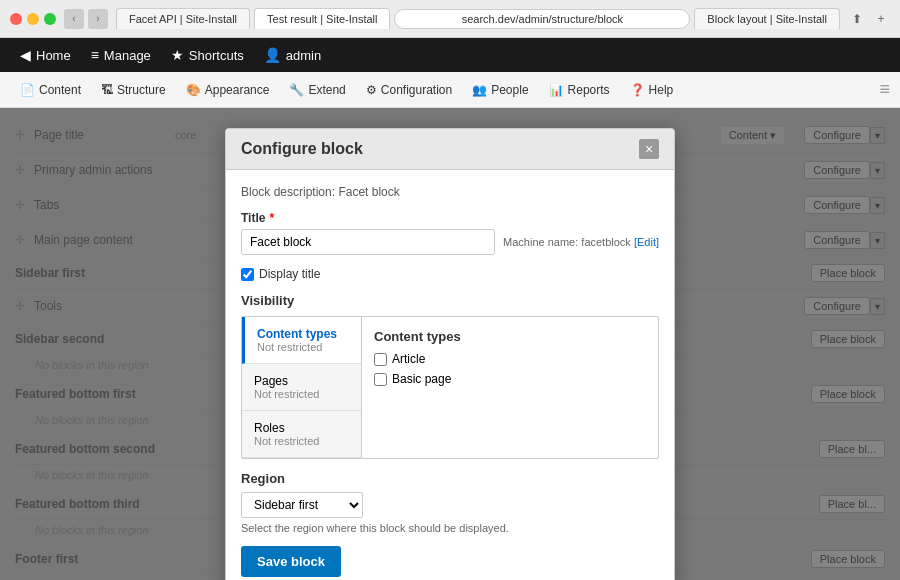  Describe the element at coordinates (450, 90) in the screenshot. I see `secondary-nav: 📄 Content 🏗 Structure 🎨 Appearance 🔧 Ext…` at that location.